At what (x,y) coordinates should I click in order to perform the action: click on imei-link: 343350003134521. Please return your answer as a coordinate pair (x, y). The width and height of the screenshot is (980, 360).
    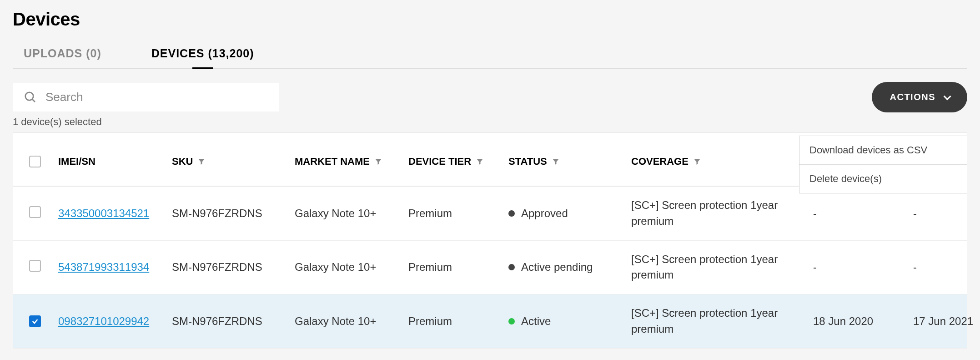
    Looking at the image, I should click on (104, 213).